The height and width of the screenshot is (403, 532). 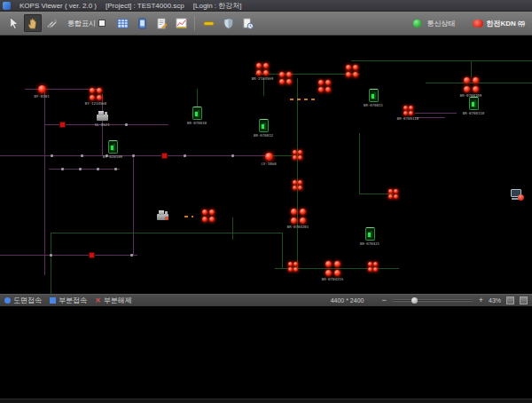 I want to click on element-label: BR-070811, so click(x=373, y=105).